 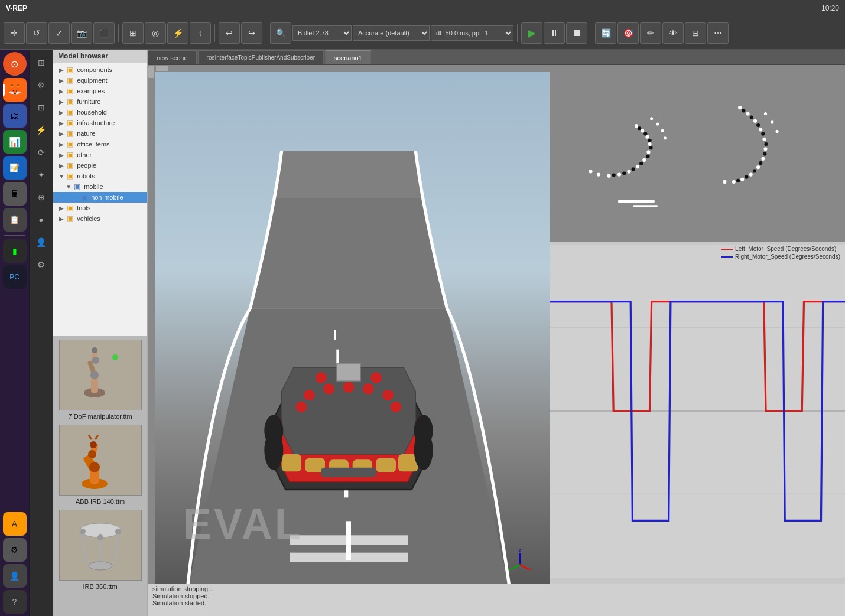 I want to click on thumb-irb360-image, so click(x=100, y=545).